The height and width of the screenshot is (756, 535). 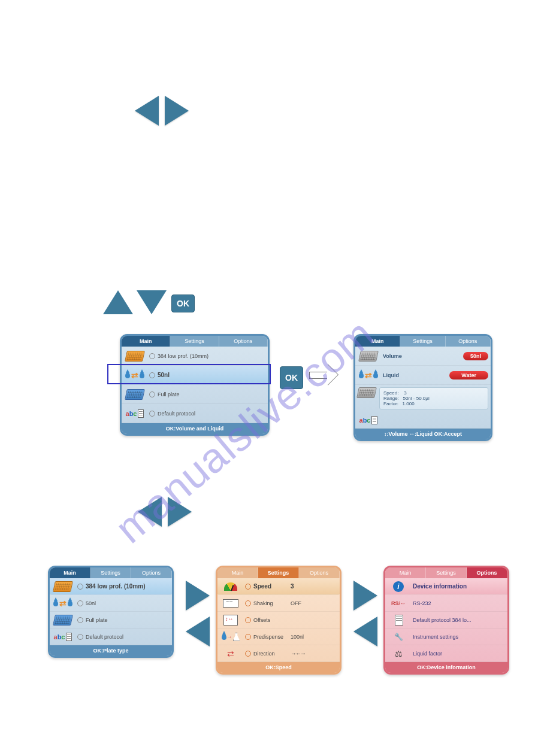 What do you see at coordinates (279, 603) in the screenshot?
I see `row-shaking: Shaking OFF` at bounding box center [279, 603].